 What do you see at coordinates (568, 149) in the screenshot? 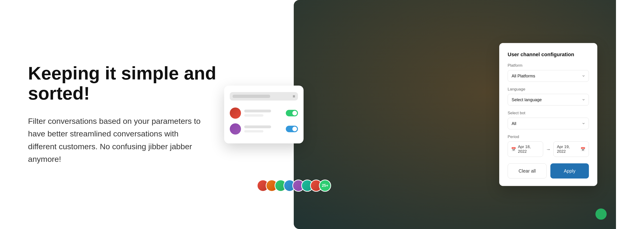
I see `date-to-value: Apr 19, 2022` at bounding box center [568, 149].